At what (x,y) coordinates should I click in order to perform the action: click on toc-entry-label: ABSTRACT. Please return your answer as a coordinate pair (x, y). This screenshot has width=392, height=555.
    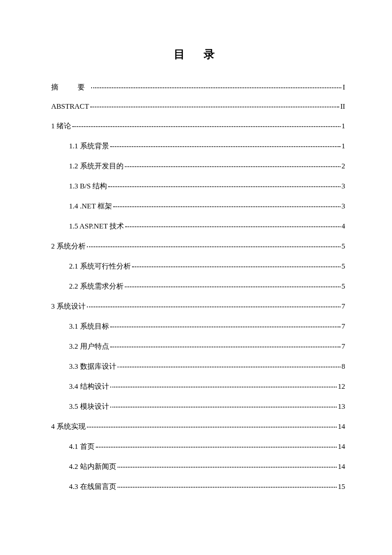
    Looking at the image, I should click on (70, 107).